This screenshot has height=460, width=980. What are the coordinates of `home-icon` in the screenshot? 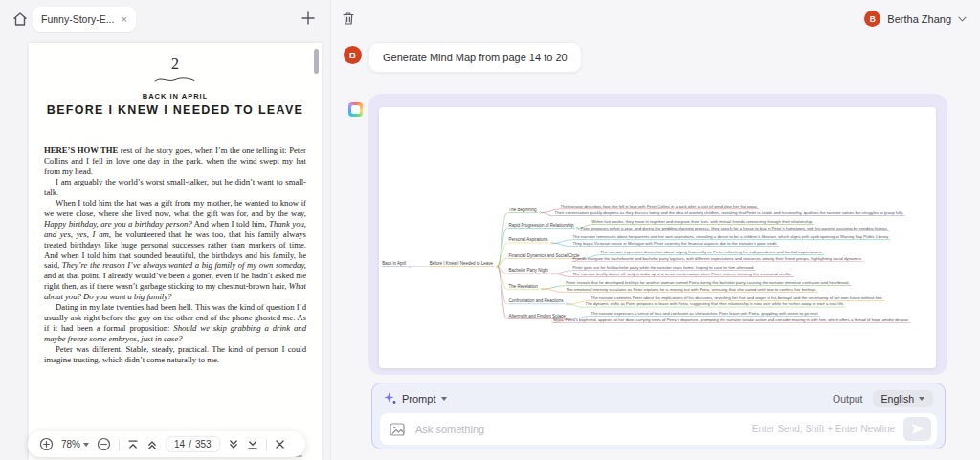 It's located at (20, 19).